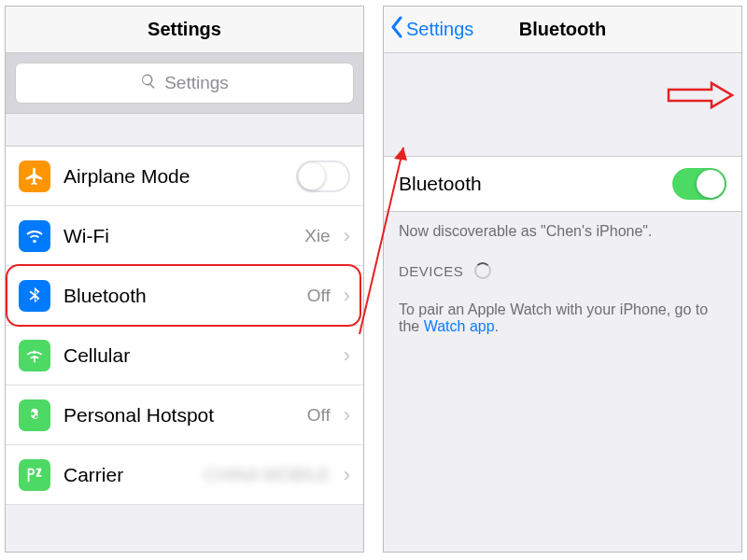 This screenshot has width=747, height=560. What do you see at coordinates (197, 356) in the screenshot?
I see `row-label: Cellular` at bounding box center [197, 356].